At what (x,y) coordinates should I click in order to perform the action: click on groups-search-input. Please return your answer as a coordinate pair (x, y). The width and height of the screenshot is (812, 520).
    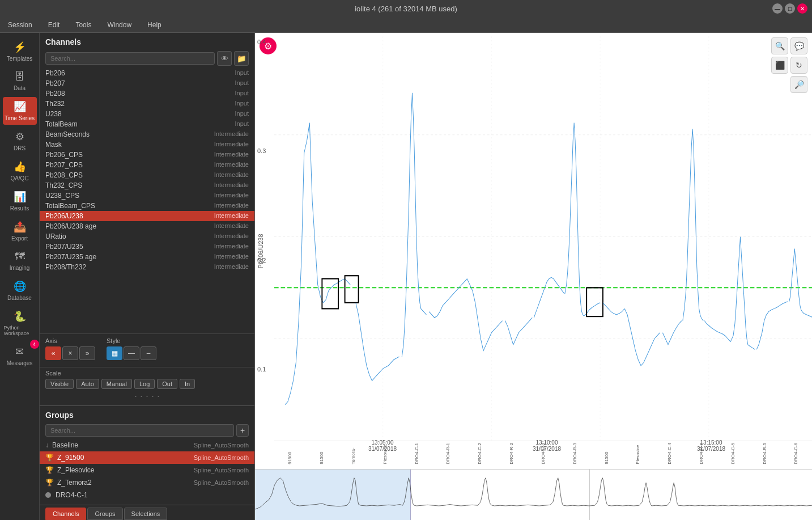
    Looking at the image, I should click on (139, 430).